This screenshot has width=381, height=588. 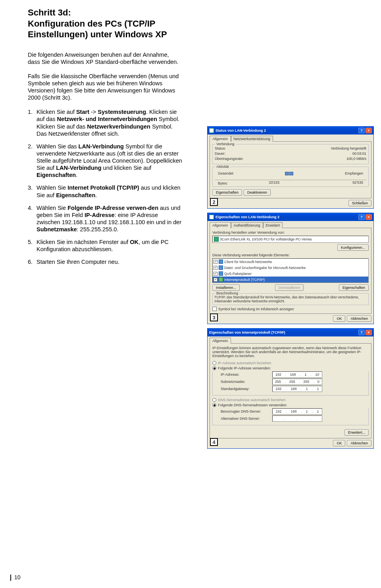 What do you see at coordinates (291, 388) in the screenshot?
I see `tcpip-properties-dialog: Eigenschaften von Internetprotokoll (TCP…` at bounding box center [291, 388].